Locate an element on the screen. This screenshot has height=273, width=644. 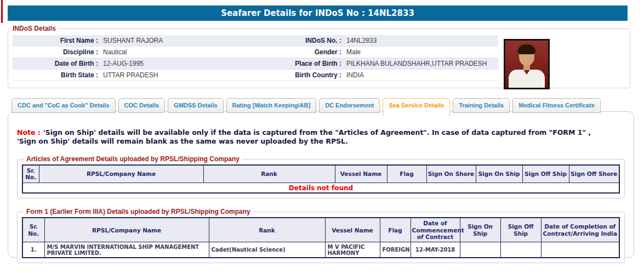
articles-of-agreement-legend: Articles of Agreement Details uploaded b… is located at coordinates (133, 159).